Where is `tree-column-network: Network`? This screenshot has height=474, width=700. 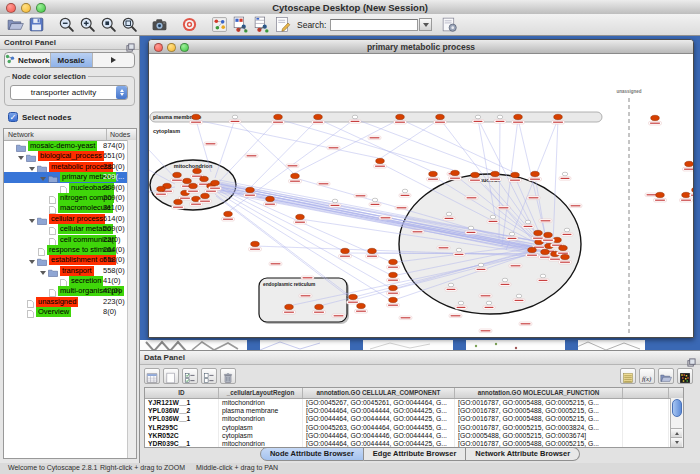 tree-column-network: Network is located at coordinates (56, 134).